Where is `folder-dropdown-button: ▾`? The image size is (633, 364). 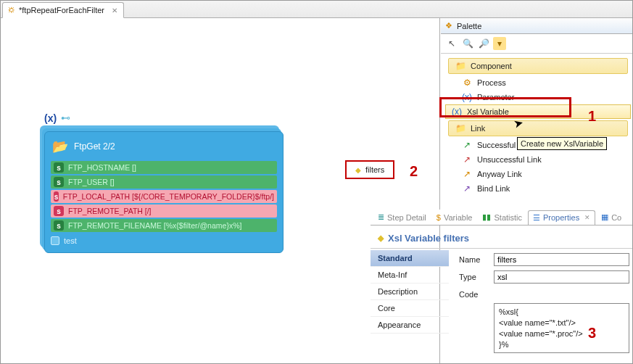 folder-dropdown-button: ▾ is located at coordinates (500, 44).